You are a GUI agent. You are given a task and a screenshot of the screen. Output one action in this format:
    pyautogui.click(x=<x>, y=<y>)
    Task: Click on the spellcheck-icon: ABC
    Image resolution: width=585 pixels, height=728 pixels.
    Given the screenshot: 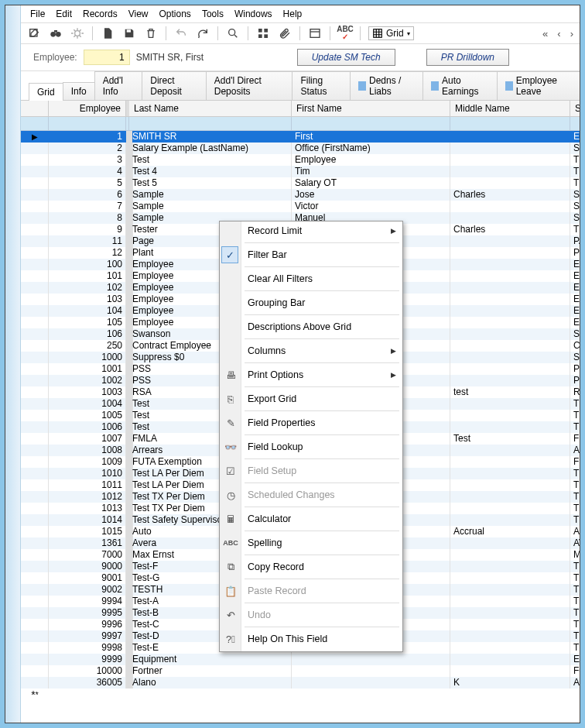 What is the action you would take?
    pyautogui.click(x=231, y=543)
    